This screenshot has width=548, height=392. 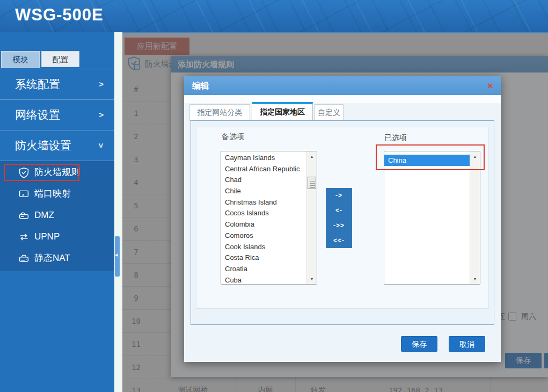 What do you see at coordinates (269, 218) in the screenshot?
I see `available-list: Cayman Islands Central African Republic …` at bounding box center [269, 218].